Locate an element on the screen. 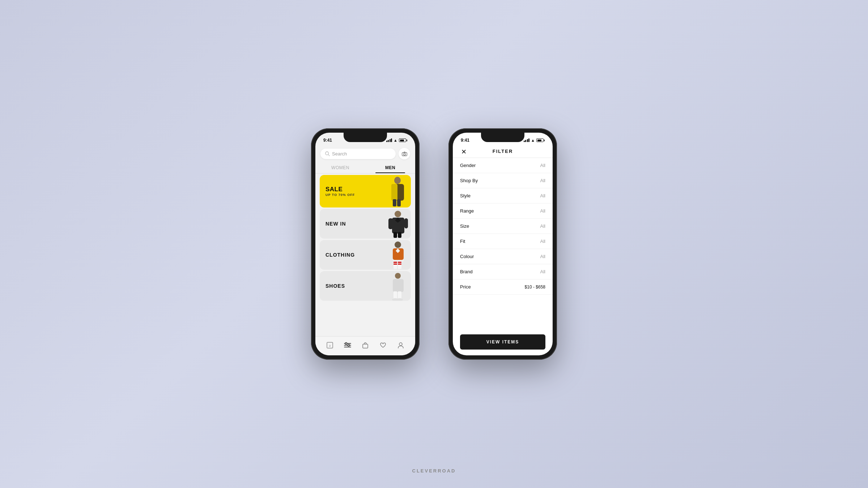  view-items-button: VIEW ITEMS is located at coordinates (503, 342).